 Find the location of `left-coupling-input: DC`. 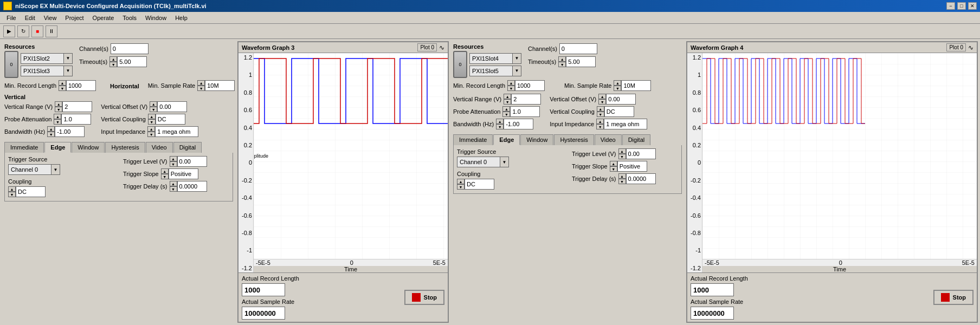

left-coupling-input: DC is located at coordinates (30, 192).